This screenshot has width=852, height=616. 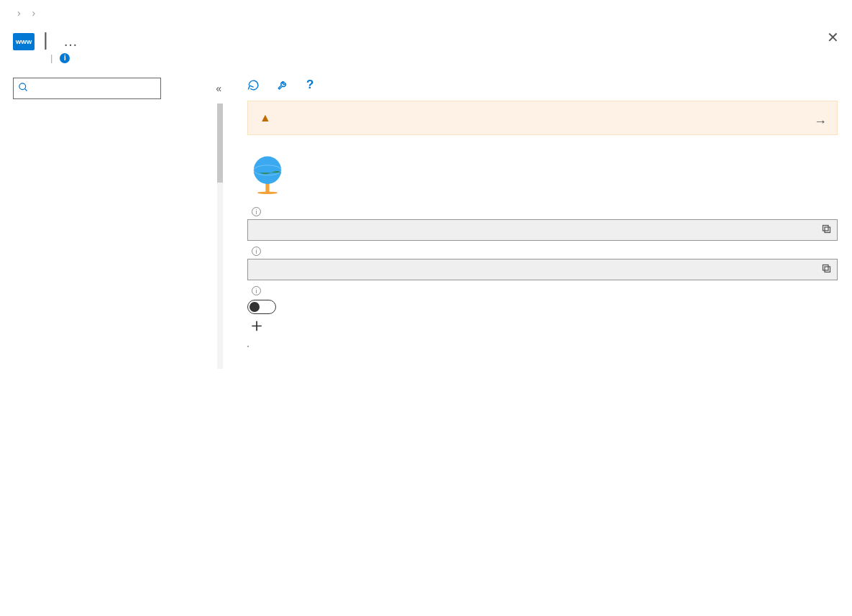 I want to click on sidebar: «, so click(x=117, y=221).